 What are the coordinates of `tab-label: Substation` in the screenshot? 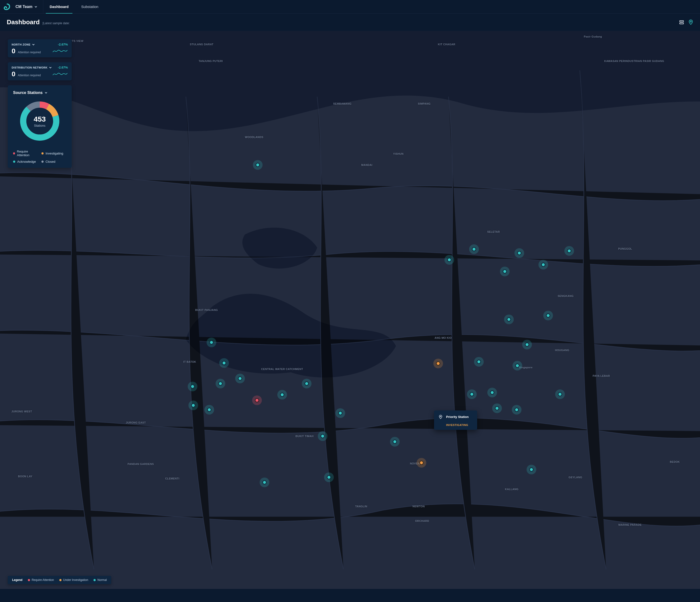 It's located at (90, 7).